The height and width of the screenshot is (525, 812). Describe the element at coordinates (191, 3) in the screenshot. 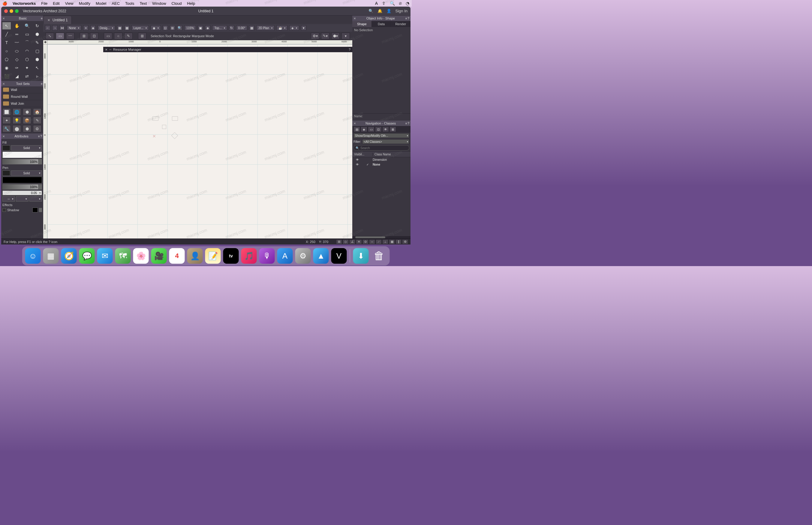

I see `menu-help: Help` at that location.